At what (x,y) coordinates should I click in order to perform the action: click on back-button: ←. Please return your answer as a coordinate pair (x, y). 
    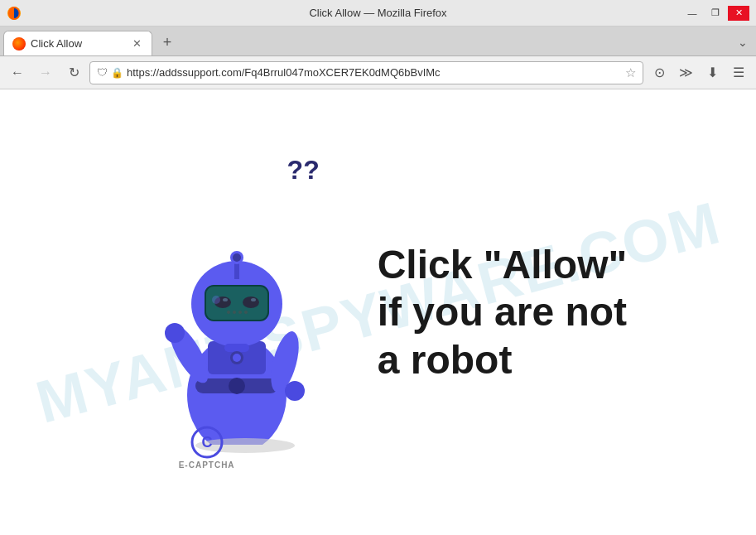
    Looking at the image, I should click on (17, 73).